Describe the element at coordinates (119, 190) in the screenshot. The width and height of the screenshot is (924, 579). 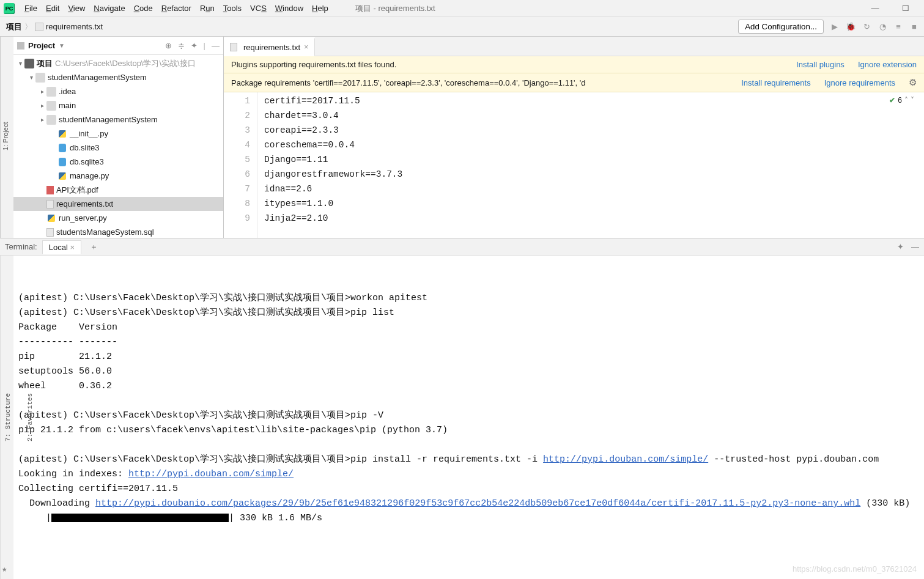
I see `tree-file-pdf: API文档.pdf` at that location.